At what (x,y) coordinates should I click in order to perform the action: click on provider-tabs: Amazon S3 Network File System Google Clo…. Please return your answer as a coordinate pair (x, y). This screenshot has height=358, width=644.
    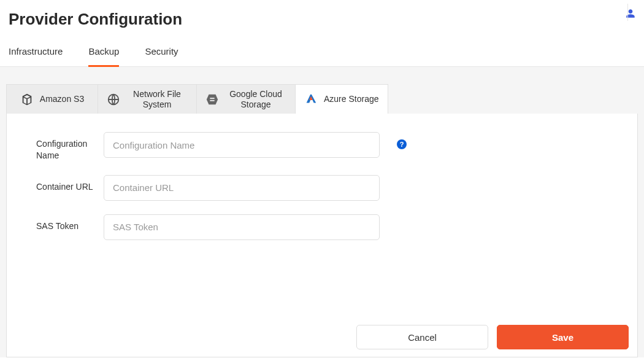
    Looking at the image, I should click on (322, 99).